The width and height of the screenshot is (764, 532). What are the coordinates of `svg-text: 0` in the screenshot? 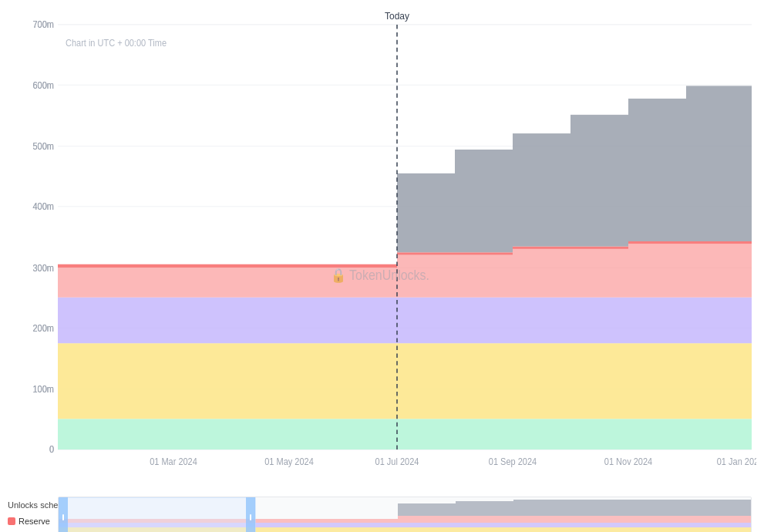 It's located at (52, 450).